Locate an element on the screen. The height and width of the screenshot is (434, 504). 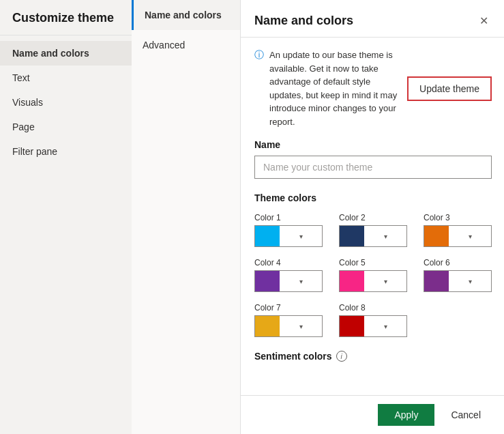
color-item-6: Color 6 ▾ is located at coordinates (458, 275).